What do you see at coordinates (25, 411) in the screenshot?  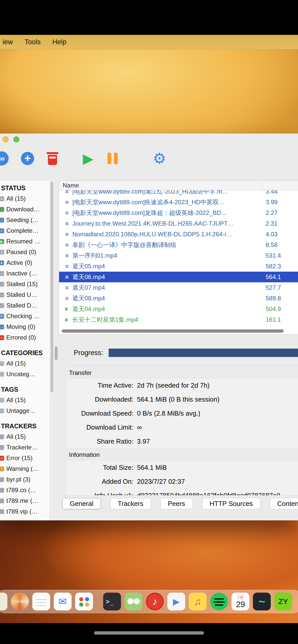 I see `sidebar-entry: Untagge…` at bounding box center [25, 411].